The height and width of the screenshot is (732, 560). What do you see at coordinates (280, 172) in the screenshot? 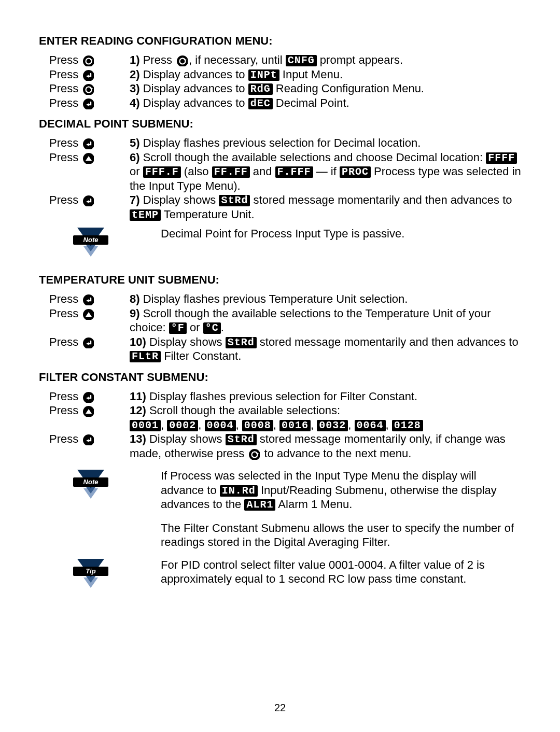
I see `step-row: Press 6) Scroll though the available sel…` at bounding box center [280, 172].